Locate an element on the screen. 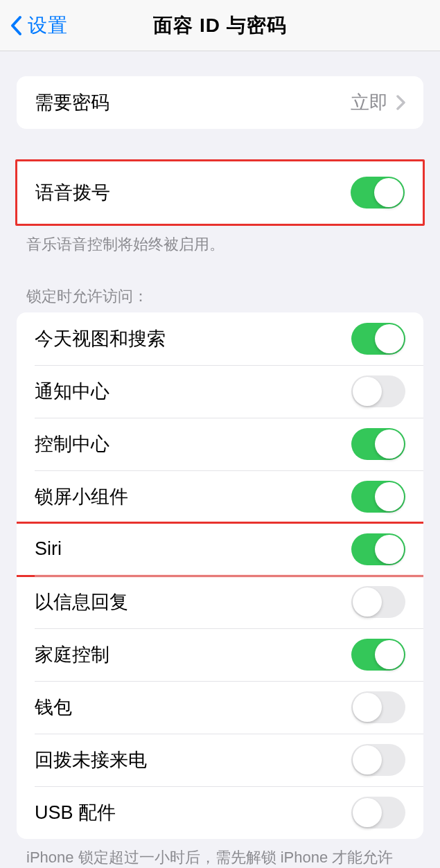 This screenshot has height=868, width=440. lock-item-row: 回拨未接来电 is located at coordinates (220, 760).